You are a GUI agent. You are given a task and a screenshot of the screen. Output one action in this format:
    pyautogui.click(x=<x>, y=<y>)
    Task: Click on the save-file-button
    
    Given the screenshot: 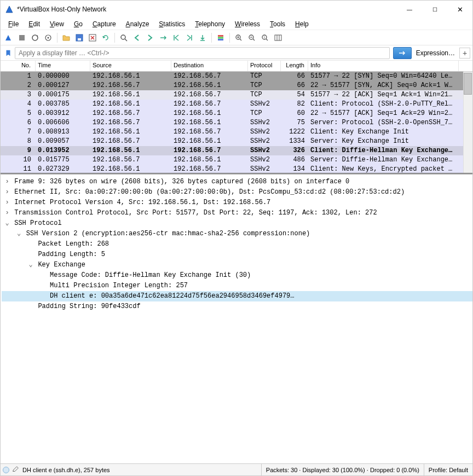 What is the action you would take?
    pyautogui.click(x=79, y=38)
    